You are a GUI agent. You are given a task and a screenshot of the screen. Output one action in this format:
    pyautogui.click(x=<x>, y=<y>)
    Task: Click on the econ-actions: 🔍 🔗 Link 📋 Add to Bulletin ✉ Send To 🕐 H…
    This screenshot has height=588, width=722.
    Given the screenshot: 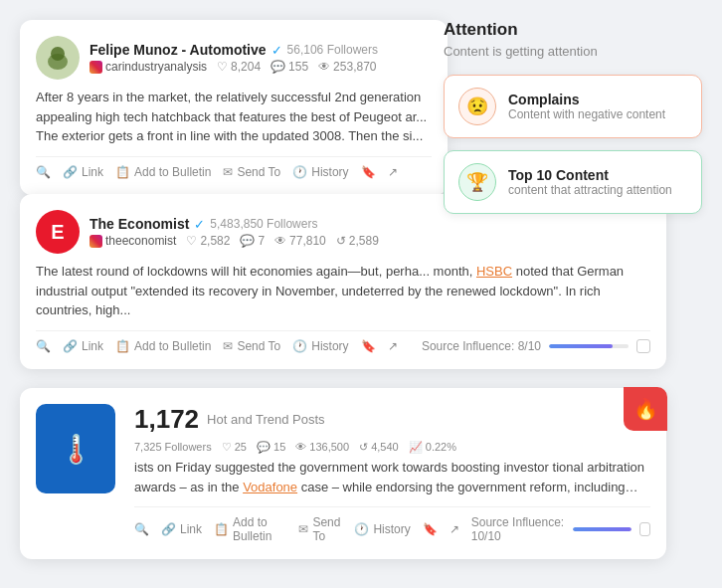 What is the action you would take?
    pyautogui.click(x=343, y=342)
    